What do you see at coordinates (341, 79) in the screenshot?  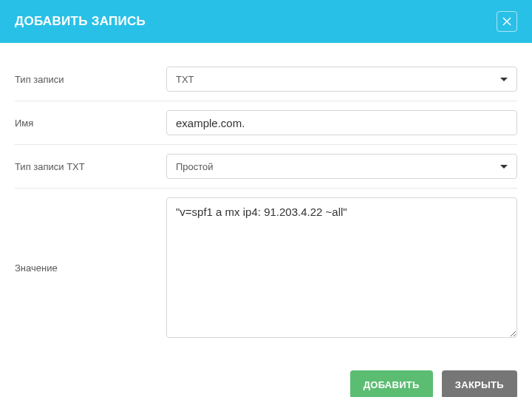 I see `select-record-type: TXT` at bounding box center [341, 79].